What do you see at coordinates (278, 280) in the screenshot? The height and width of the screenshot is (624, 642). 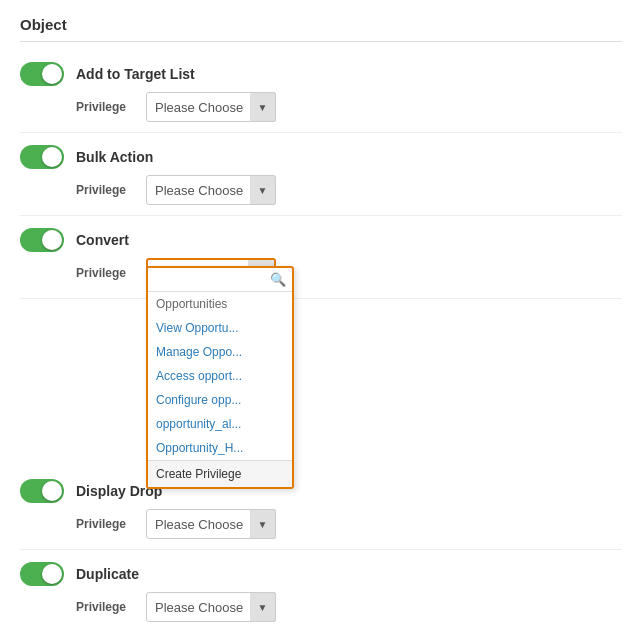 I see `search-icon: 🔍` at bounding box center [278, 280].